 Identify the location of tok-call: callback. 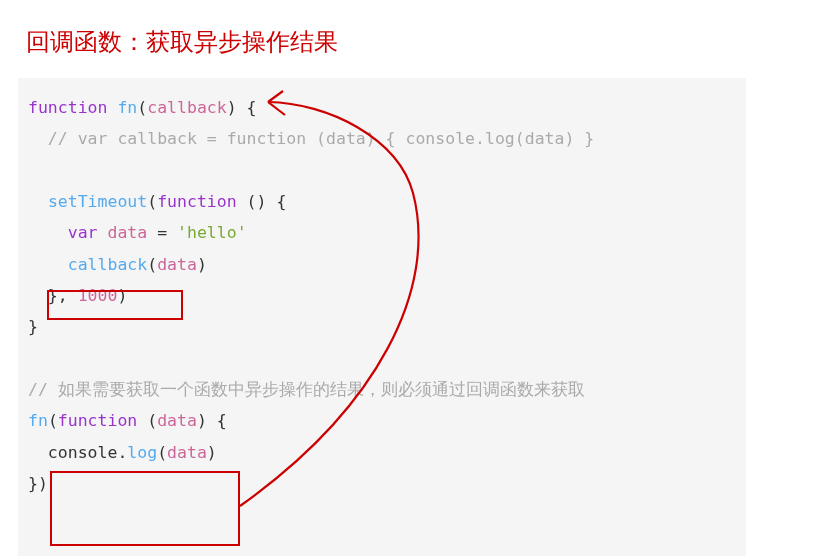
(108, 264).